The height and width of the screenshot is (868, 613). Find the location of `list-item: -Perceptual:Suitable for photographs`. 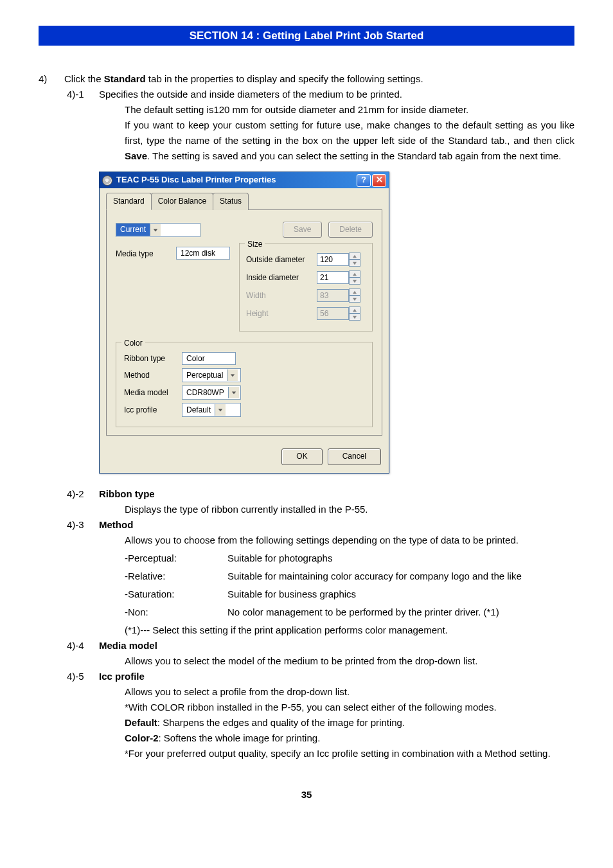

list-item: -Perceptual:Suitable for photographs is located at coordinates (350, 558).